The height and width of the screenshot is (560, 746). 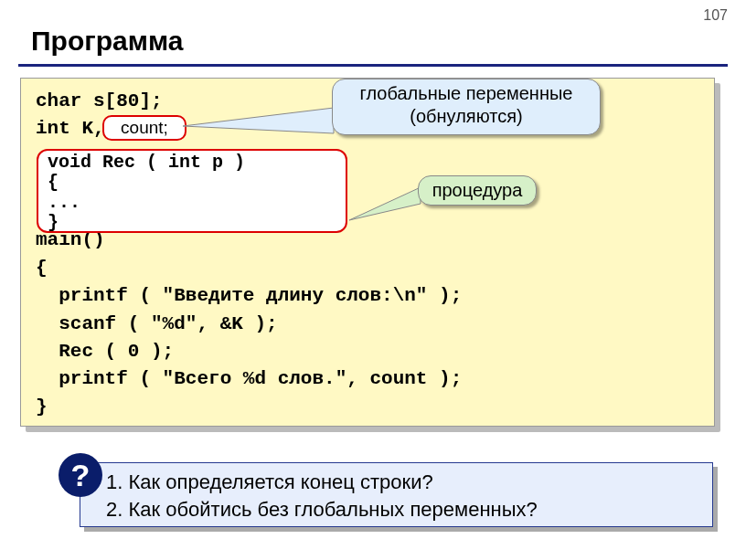 What do you see at coordinates (70, 128) in the screenshot?
I see `code-line-2: int K,` at bounding box center [70, 128].